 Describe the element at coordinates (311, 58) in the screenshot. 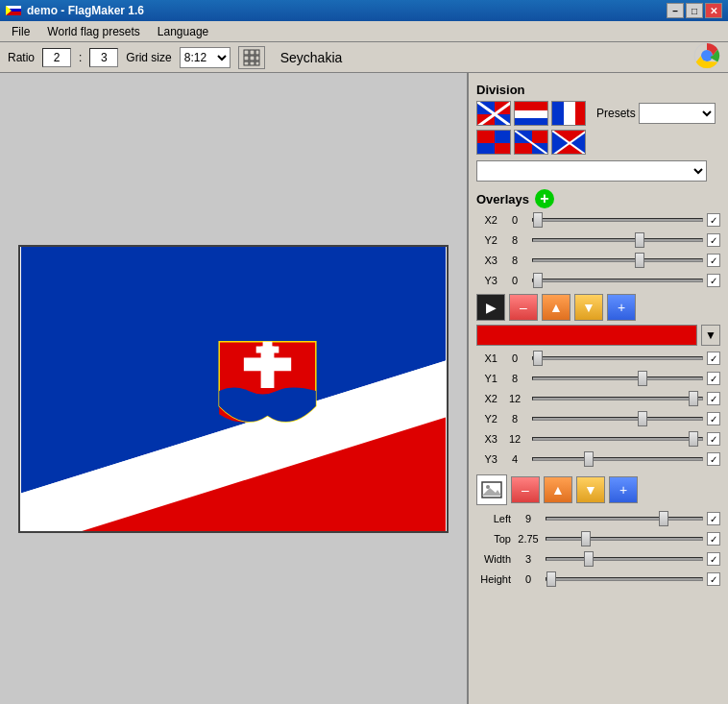

I see `flag-name: Seychakia` at that location.